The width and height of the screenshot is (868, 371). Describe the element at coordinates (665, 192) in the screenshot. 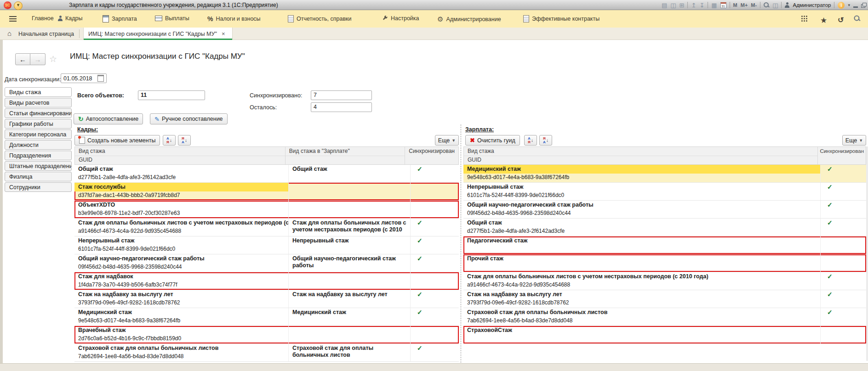

I see `zarplata-table-row: Непрерывный стаж6101c7fa-524f-44ff-8399-…` at that location.